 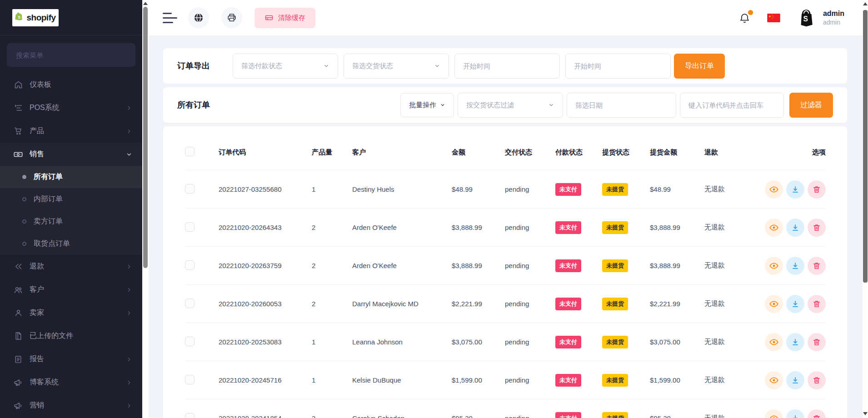 I want to click on sidebar-scrollbar-thumb, so click(x=145, y=137).